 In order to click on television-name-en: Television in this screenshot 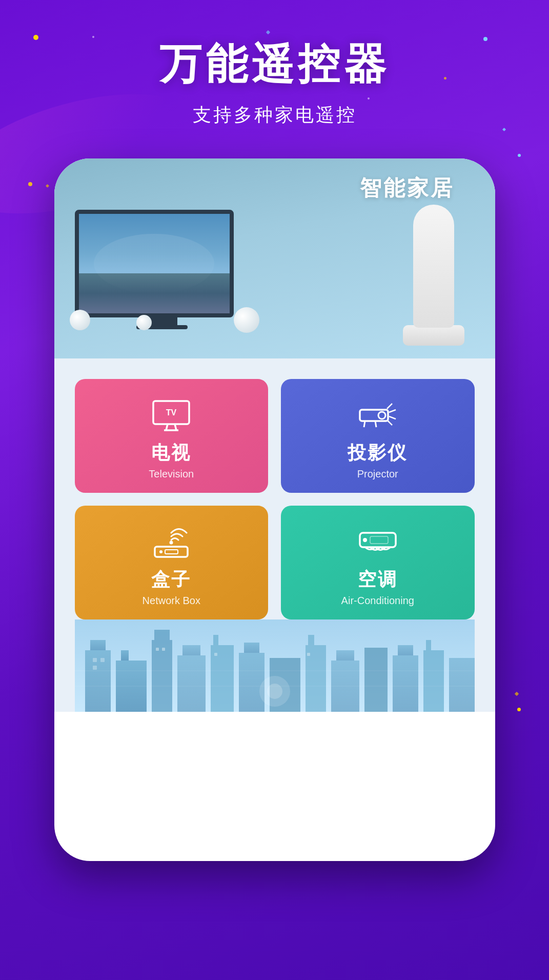, I will do `click(171, 474)`.